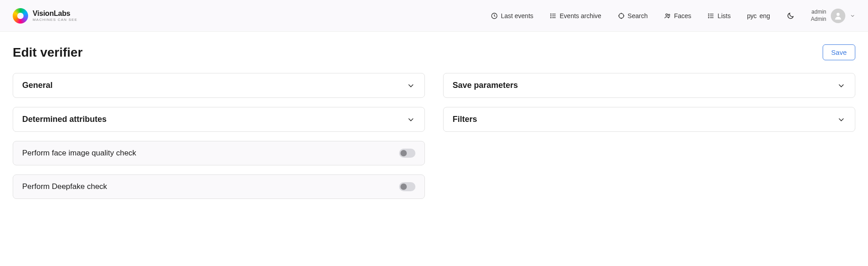 This screenshot has width=868, height=266. What do you see at coordinates (20, 16) in the screenshot?
I see `logo-icon` at bounding box center [20, 16].